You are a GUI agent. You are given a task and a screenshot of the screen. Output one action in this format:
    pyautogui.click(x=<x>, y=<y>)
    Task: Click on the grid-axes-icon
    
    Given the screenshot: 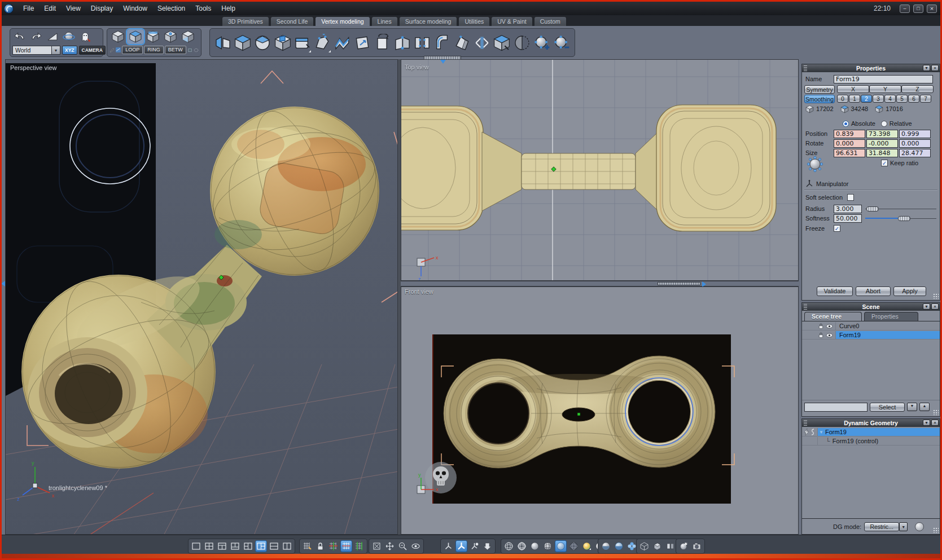 What is the action you would take?
    pyautogui.click(x=333, y=546)
    